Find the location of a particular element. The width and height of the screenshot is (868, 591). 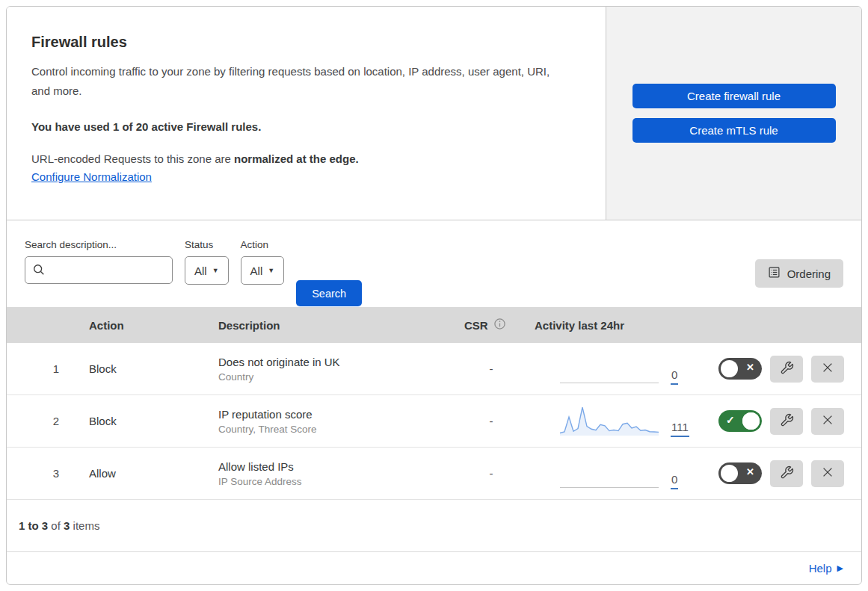

search-input is located at coordinates (99, 270).